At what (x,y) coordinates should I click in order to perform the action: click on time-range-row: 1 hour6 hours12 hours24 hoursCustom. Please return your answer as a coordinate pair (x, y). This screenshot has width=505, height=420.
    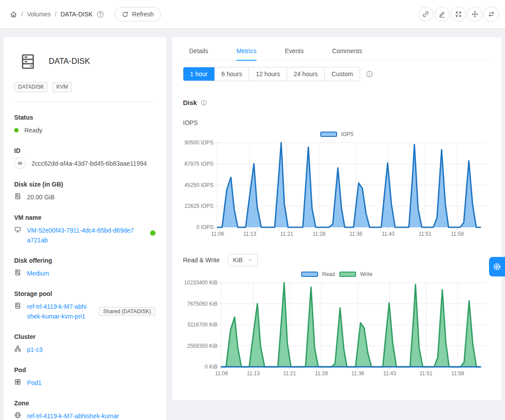
    Looking at the image, I should click on (337, 74).